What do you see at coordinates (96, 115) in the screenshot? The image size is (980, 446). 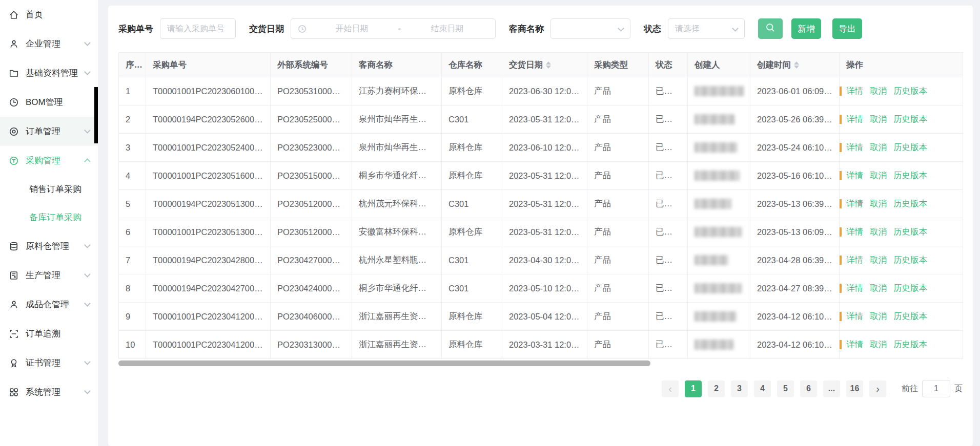 I see `sidebar-scrollbar-thumb` at bounding box center [96, 115].